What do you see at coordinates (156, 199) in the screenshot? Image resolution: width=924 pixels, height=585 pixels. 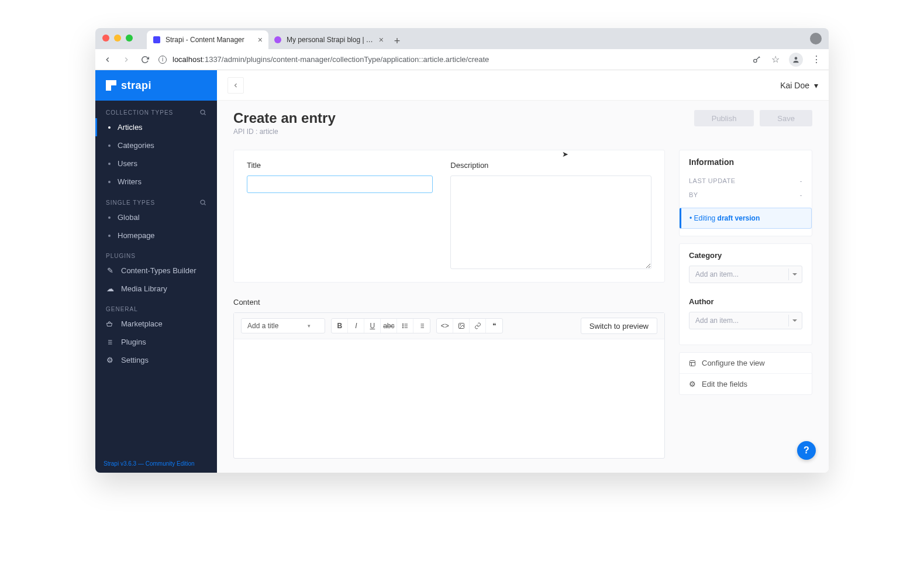 I see `sidebar-section-single-types: SINGLE TYPES` at bounding box center [156, 199].